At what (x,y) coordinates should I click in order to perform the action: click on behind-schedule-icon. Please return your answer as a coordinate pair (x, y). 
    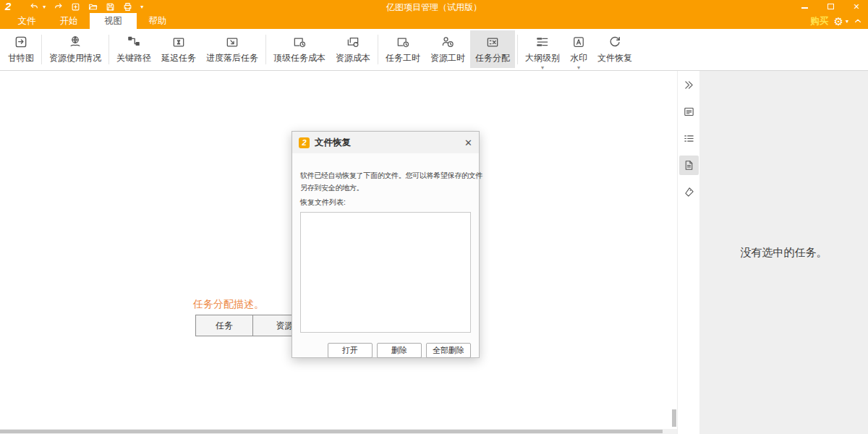
    Looking at the image, I should click on (232, 42).